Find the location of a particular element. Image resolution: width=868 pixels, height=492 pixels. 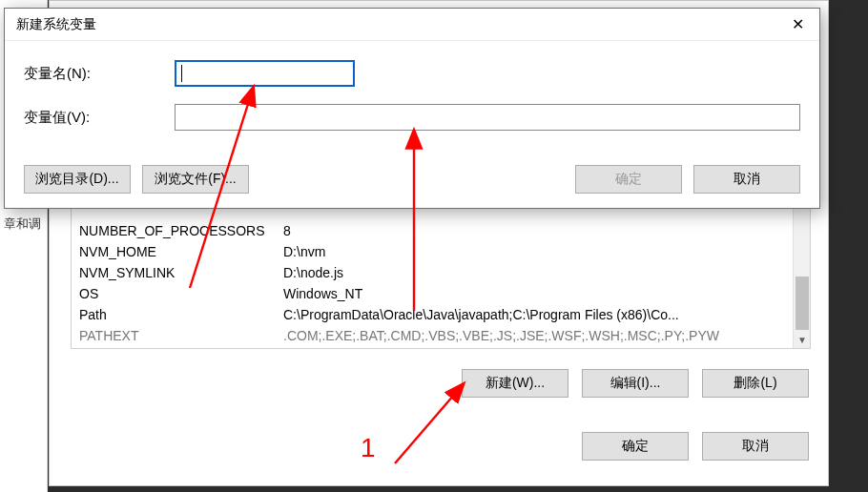

var-name-cell: NVM_HOME is located at coordinates (181, 252).